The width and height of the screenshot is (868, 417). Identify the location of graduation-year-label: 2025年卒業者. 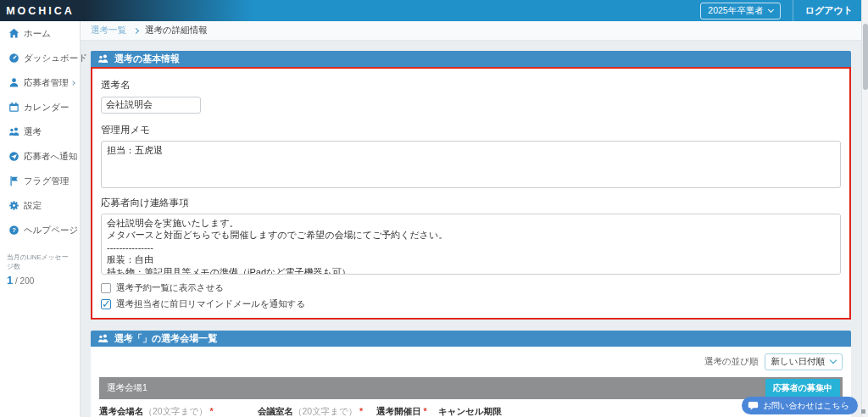
(736, 11).